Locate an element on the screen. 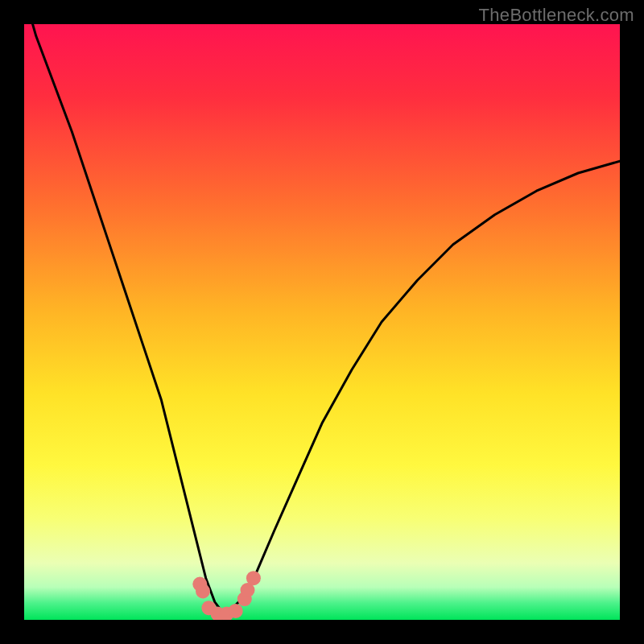 The image size is (644, 644). watermark-text: TheBottleneck.com is located at coordinates (557, 15).